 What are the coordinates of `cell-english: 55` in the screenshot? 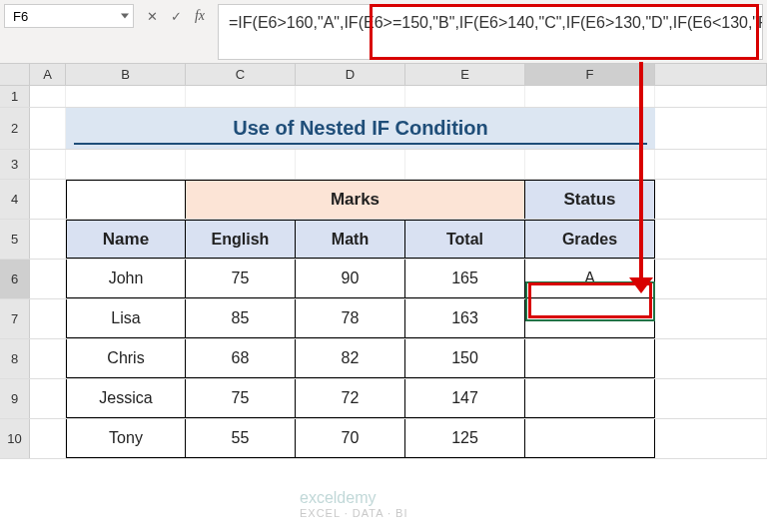 It's located at (241, 439).